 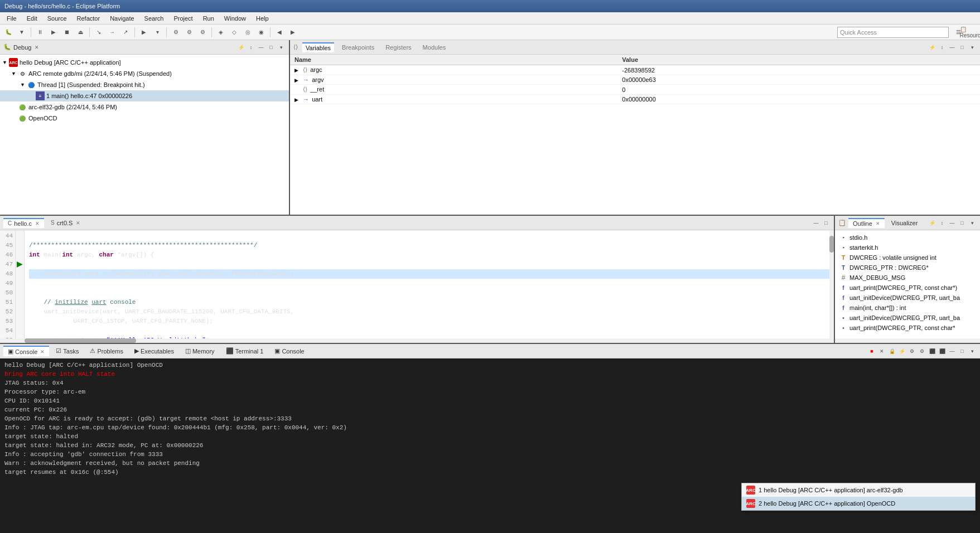 What do you see at coordinates (972, 351) in the screenshot?
I see `console-viewmenu: ▾` at bounding box center [972, 351].